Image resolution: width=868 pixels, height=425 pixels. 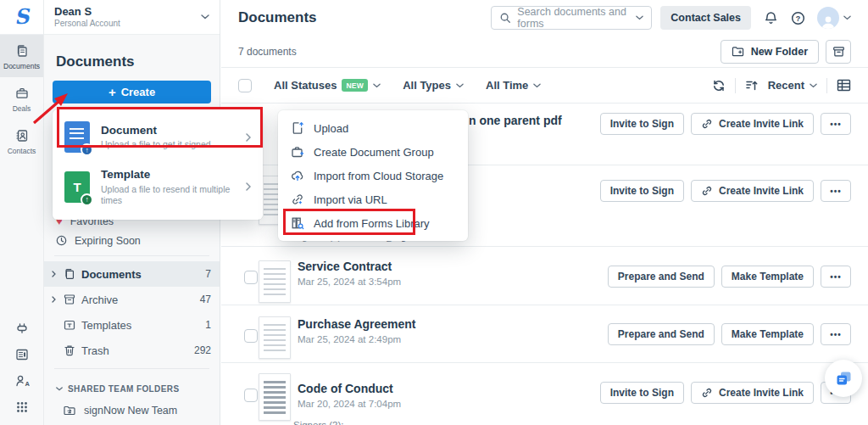 What do you see at coordinates (131, 411) in the screenshot?
I see `team-folder-label: signNow New Team` at bounding box center [131, 411].